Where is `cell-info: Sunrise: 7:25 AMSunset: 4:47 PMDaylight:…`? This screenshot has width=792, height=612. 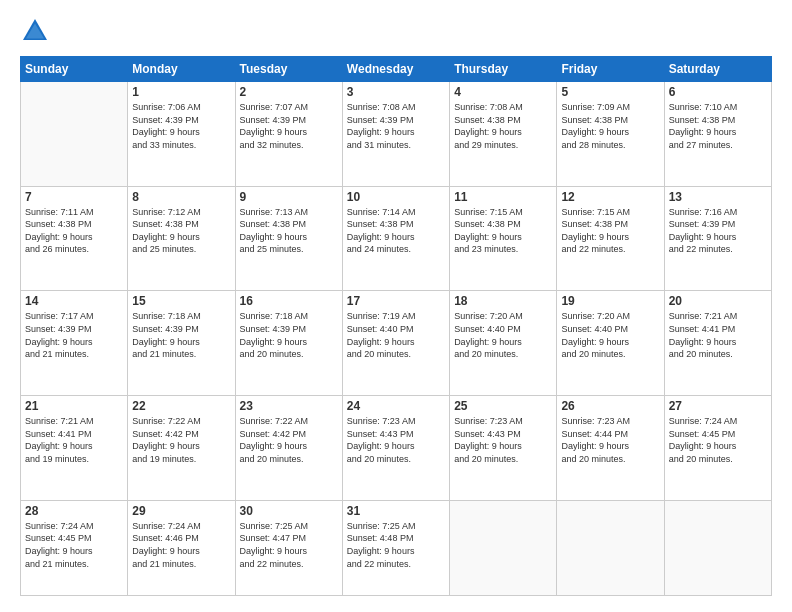 cell-info: Sunrise: 7:25 AMSunset: 4:47 PMDaylight:… is located at coordinates (289, 545).